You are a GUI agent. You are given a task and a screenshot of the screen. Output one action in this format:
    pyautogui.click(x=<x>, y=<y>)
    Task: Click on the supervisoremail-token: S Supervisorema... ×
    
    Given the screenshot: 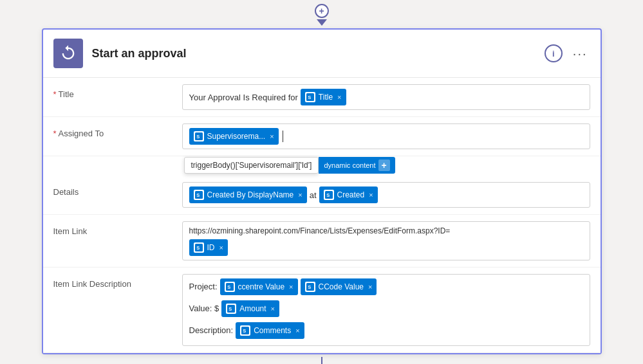 What is the action you would take?
    pyautogui.click(x=234, y=136)
    